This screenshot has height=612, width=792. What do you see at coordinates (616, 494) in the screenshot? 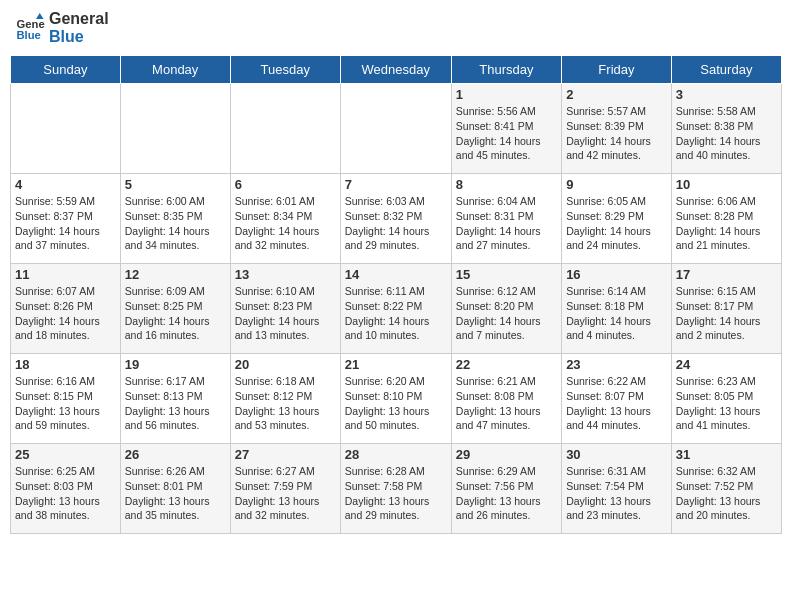
I see `day-info: Sunrise: 6:31 AM Sunset: 7:54 PM Dayligh…` at bounding box center [616, 494].